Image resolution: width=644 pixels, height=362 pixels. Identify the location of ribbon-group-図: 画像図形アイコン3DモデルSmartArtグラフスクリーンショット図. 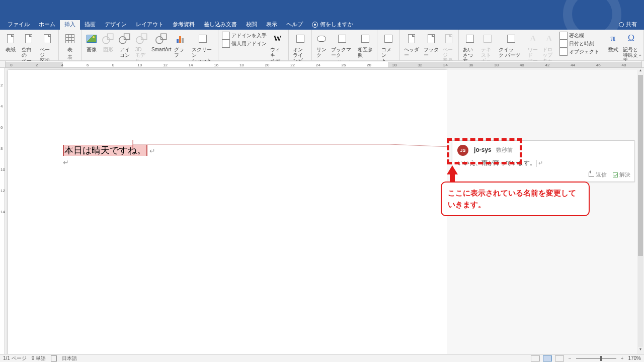
(150, 45).